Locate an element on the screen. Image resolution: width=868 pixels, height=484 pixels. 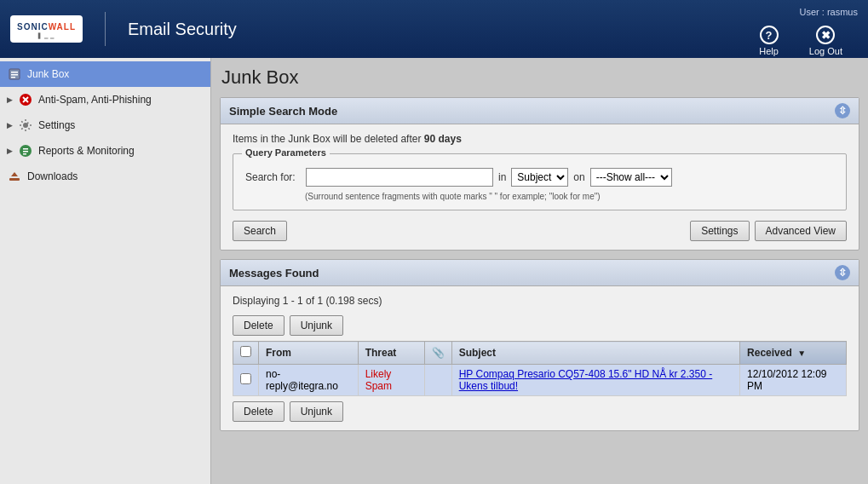
messages-found-header: Messages Found ⇳ is located at coordinates (540, 273).